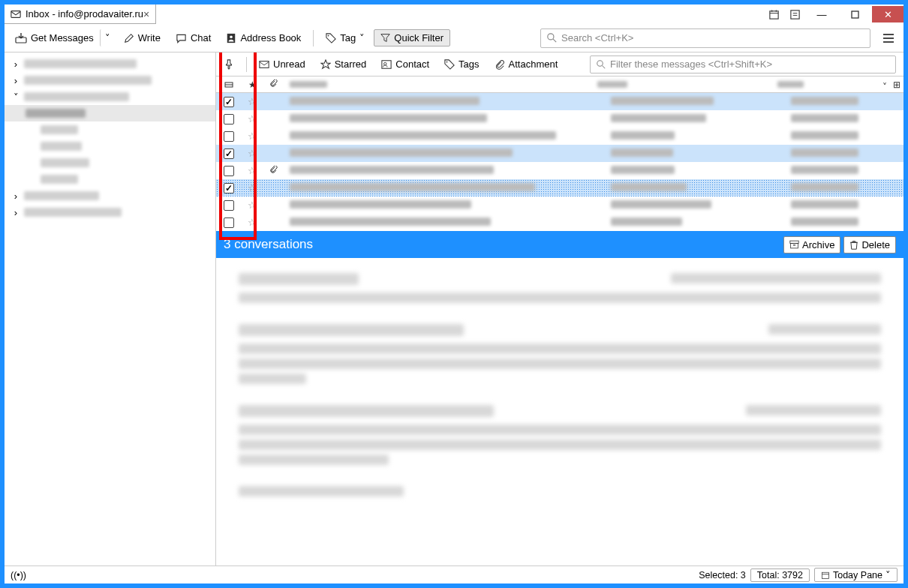 The width and height of the screenshot is (908, 588). Describe the element at coordinates (229, 85) in the screenshot. I see `col-select` at that location.